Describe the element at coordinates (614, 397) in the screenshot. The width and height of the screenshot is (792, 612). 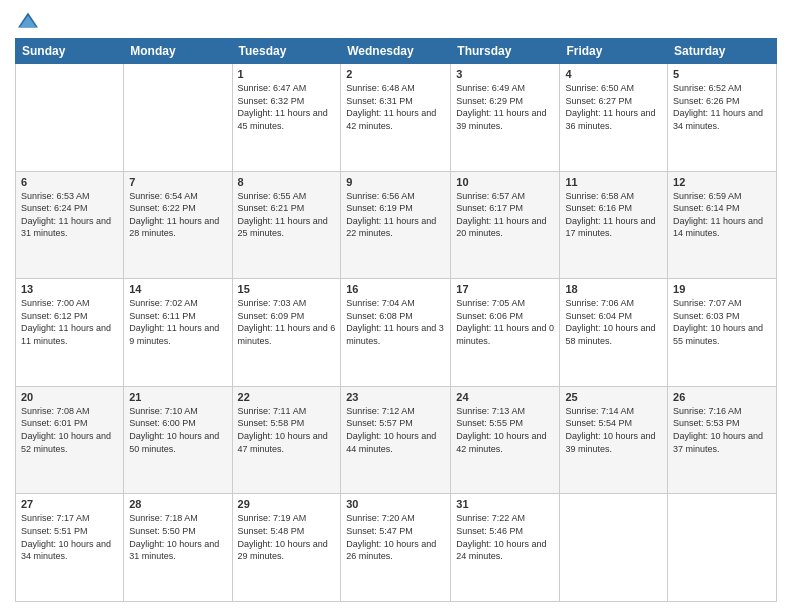
I see `day-number: 25` at that location.